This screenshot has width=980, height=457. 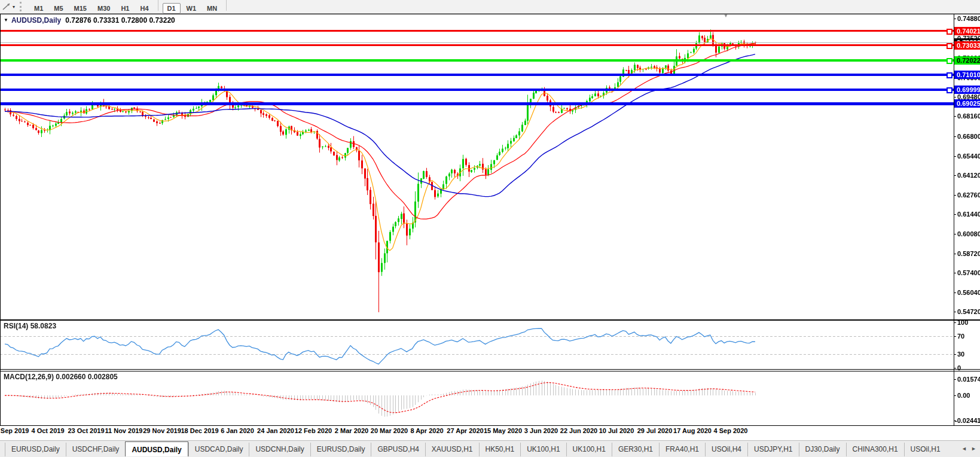 What do you see at coordinates (655, 431) in the screenshot?
I see `date-axis-label: 29 Jul 2020` at bounding box center [655, 431].